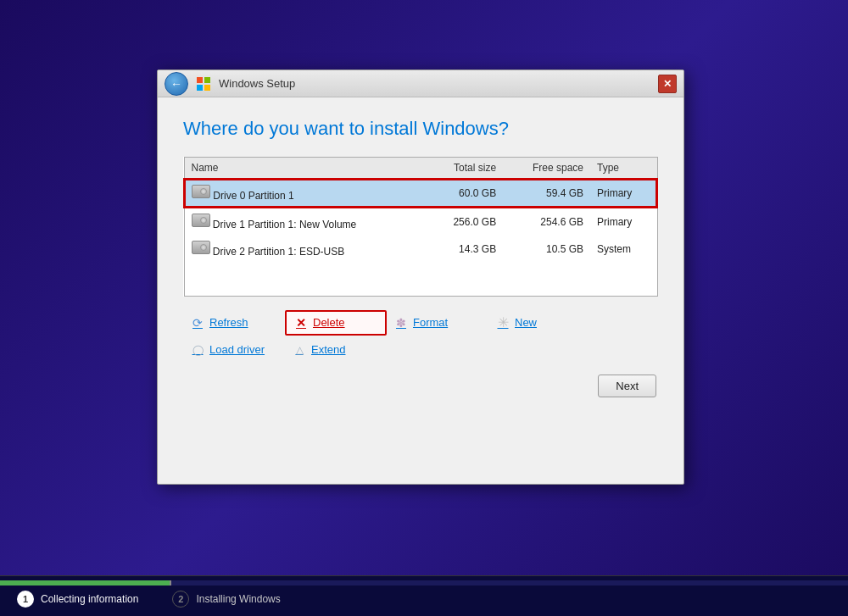 This screenshot has height=616, width=848. What do you see at coordinates (336, 323) in the screenshot?
I see `delete-button: ✕ Delete` at bounding box center [336, 323].